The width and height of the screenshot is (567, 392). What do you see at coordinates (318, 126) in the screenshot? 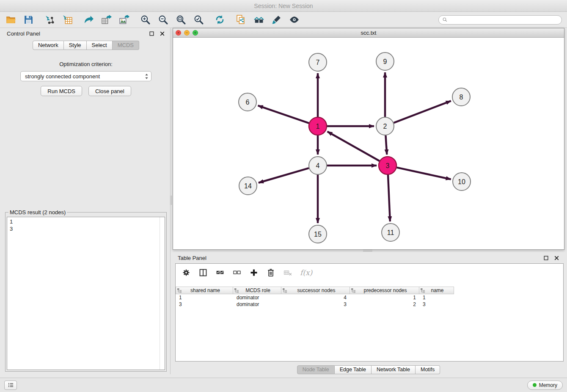
I see `graph-node-1: 1` at bounding box center [318, 126].